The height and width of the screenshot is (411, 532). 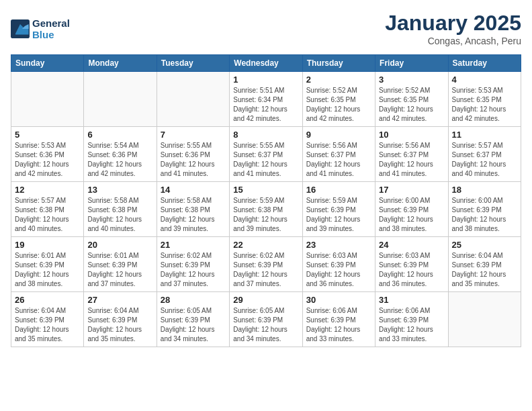 What do you see at coordinates (339, 189) in the screenshot?
I see `day-number: 16` at bounding box center [339, 189].